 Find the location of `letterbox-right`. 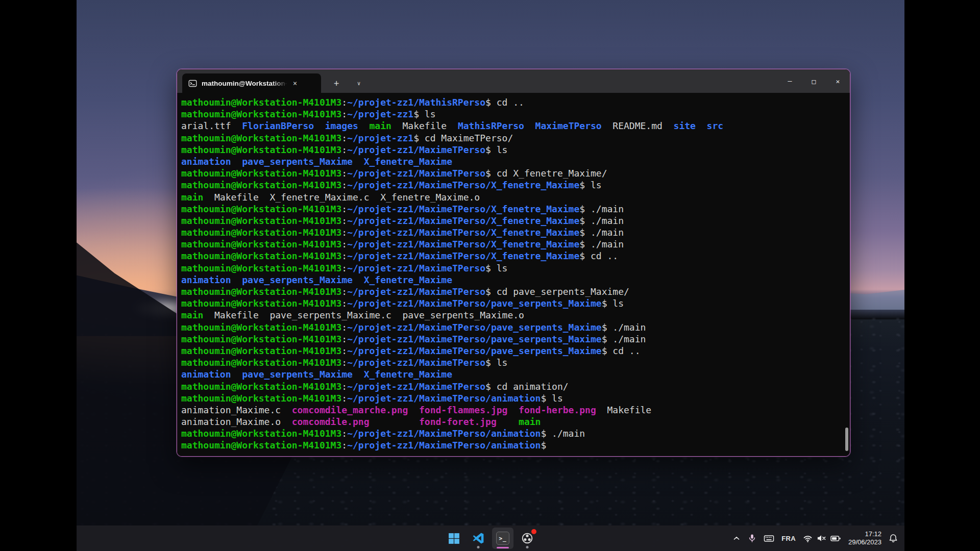

letterbox-right is located at coordinates (942, 276).